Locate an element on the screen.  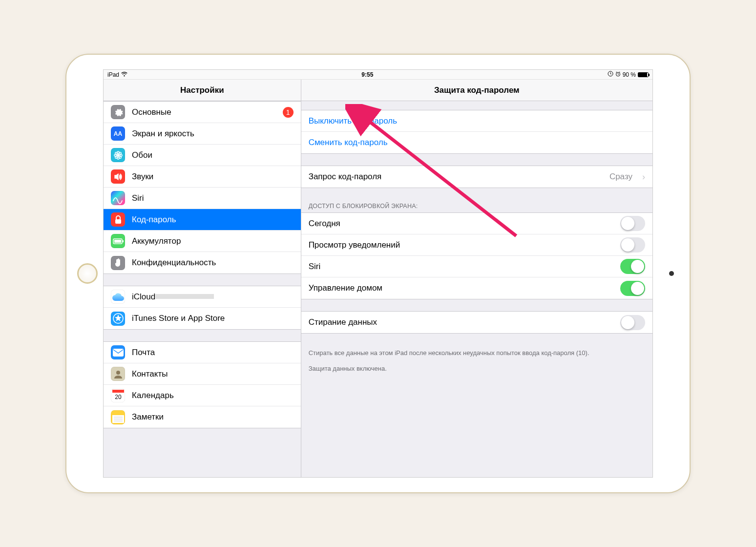
sidebar-item-notes: Заметки is located at coordinates (202, 417).